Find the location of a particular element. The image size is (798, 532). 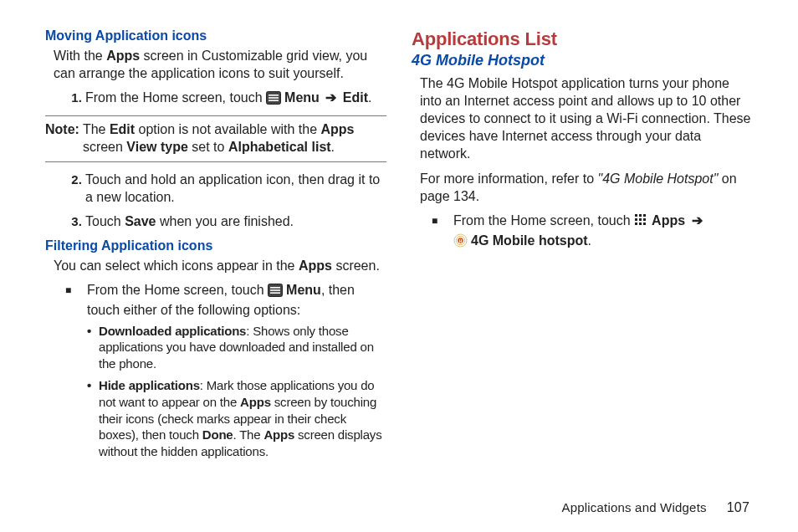

heading-moving-application-icons: Moving Application icons is located at coordinates (216, 36).